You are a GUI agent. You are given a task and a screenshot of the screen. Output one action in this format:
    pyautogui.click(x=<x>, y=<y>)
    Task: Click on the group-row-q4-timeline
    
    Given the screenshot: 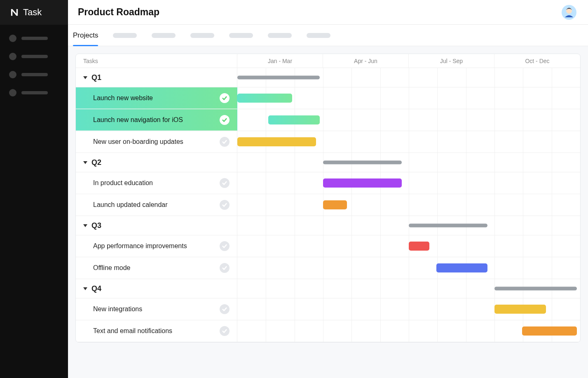 What is the action you would take?
    pyautogui.click(x=409, y=289)
    